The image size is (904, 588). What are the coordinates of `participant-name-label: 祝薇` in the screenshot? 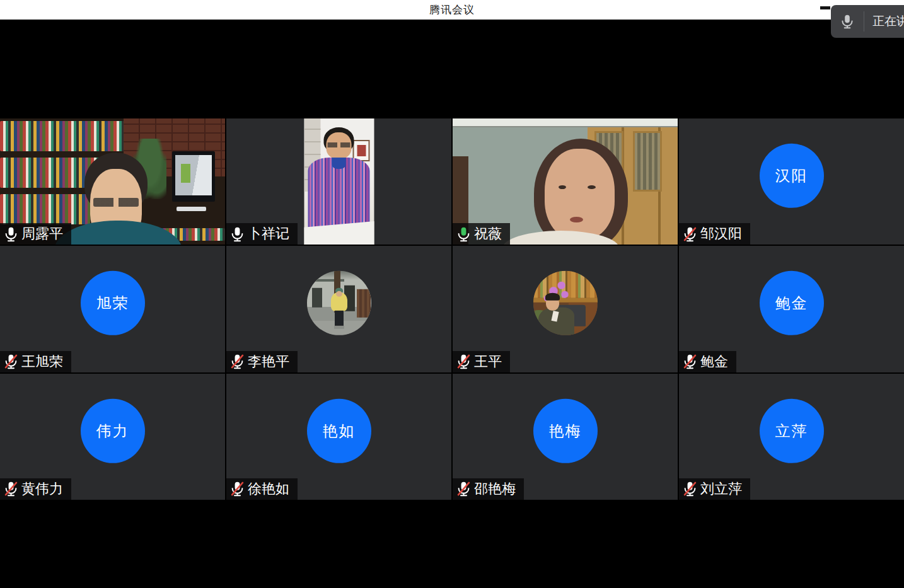 It's located at (482, 234).